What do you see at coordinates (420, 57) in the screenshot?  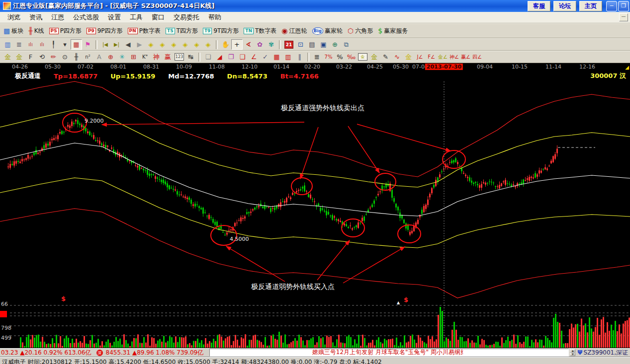 I see `tool-j-angle-icon: J∠` at bounding box center [420, 57].